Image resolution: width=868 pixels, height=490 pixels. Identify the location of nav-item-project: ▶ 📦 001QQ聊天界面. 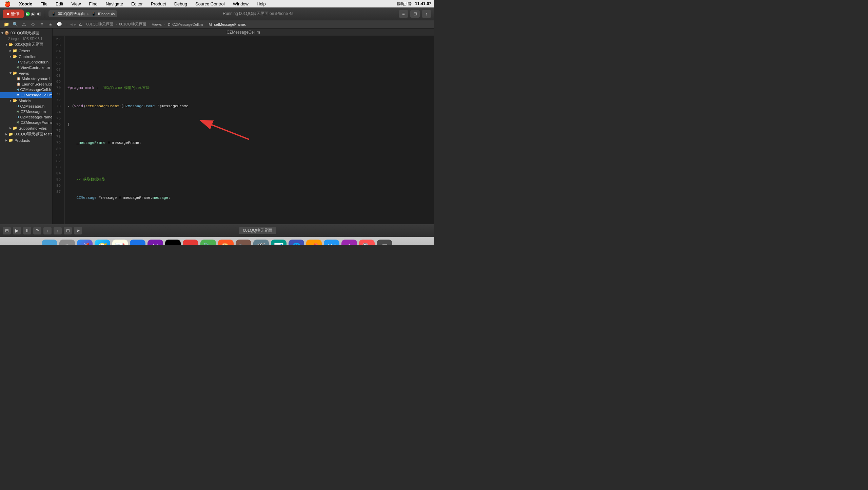
(26, 33).